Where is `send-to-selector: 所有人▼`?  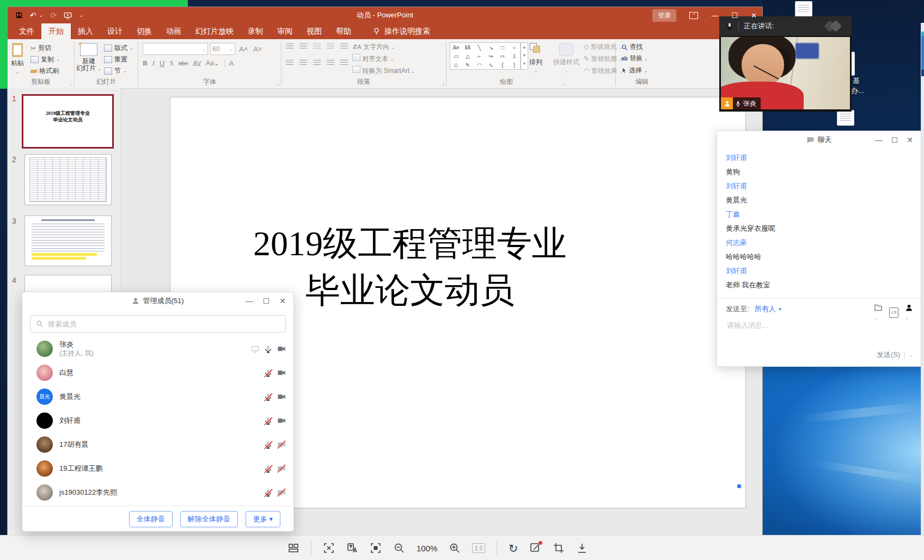
send-to-selector: 所有人▼ is located at coordinates (769, 309).